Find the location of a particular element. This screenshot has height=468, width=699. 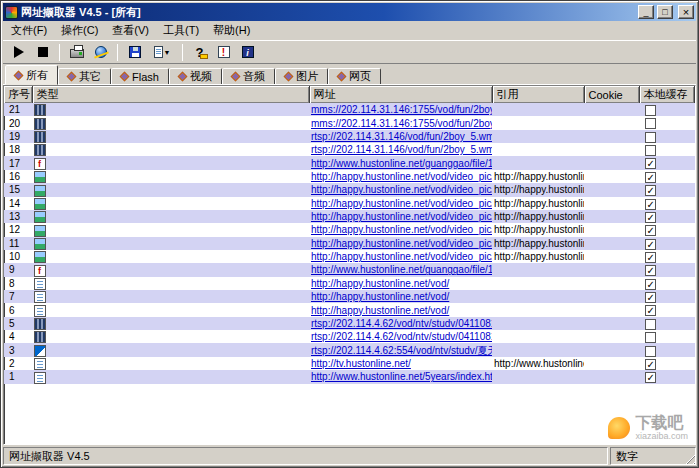

tab: 音频 is located at coordinates (248, 76).